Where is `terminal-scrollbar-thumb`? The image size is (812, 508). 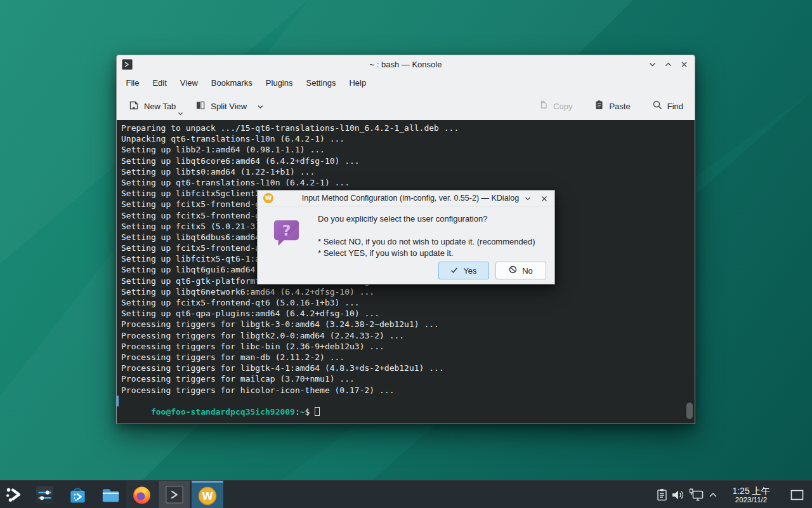
terminal-scrollbar-thumb is located at coordinates (690, 411).